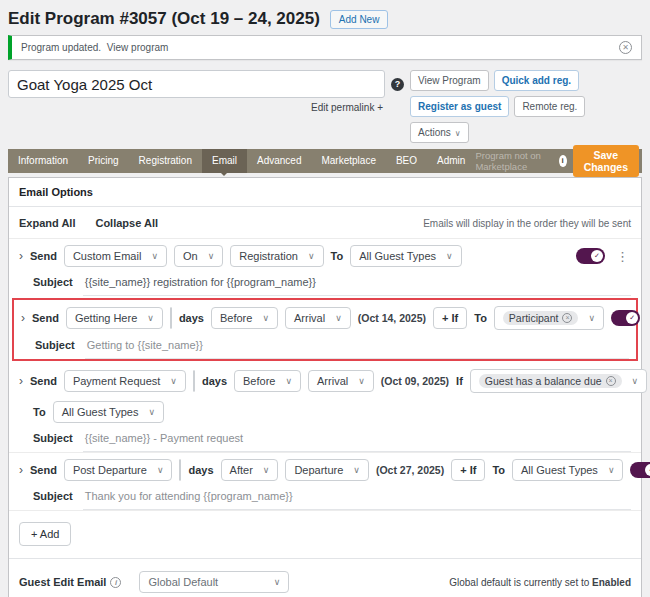 Image resolution: width=650 pixels, height=597 pixels. Describe the element at coordinates (236, 318) in the screenshot. I see `when-value: Before` at that location.